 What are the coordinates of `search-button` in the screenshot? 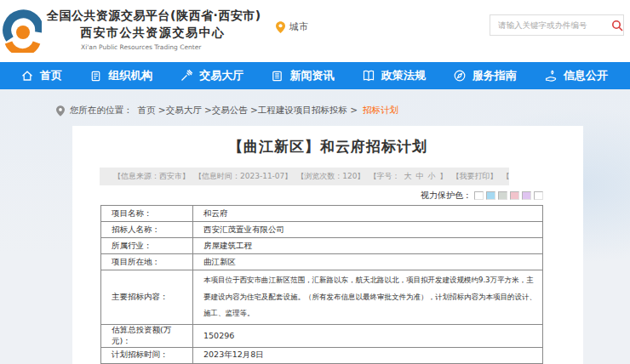 It's located at (616, 26).